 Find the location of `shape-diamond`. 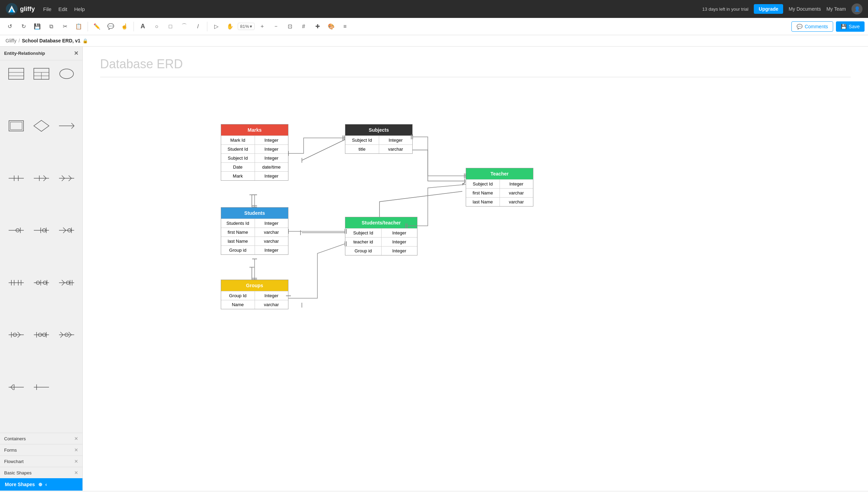

shape-diamond is located at coordinates (41, 126).